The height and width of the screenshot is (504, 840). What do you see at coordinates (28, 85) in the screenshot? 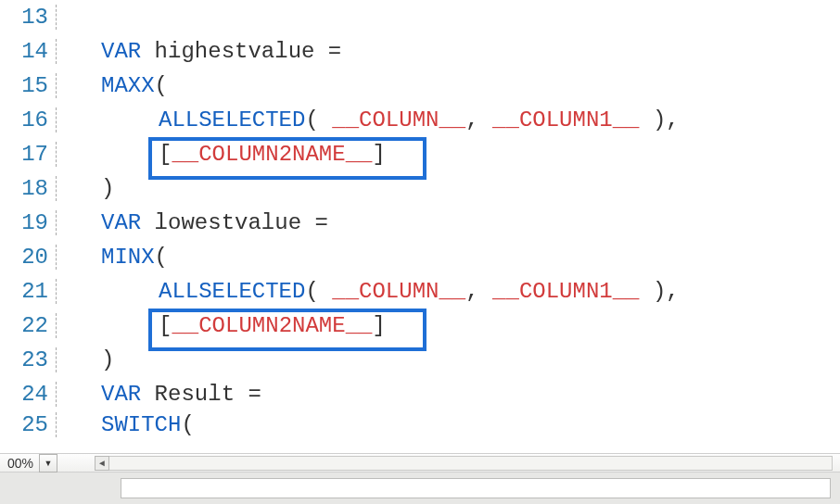
I see `line-number: 15` at bounding box center [28, 85].